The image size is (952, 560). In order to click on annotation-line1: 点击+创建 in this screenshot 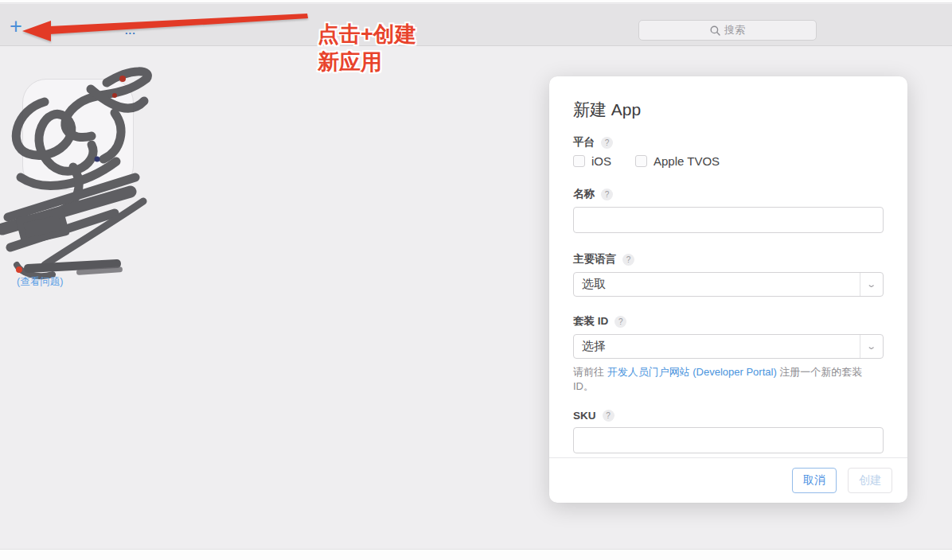, I will do `click(367, 35)`.